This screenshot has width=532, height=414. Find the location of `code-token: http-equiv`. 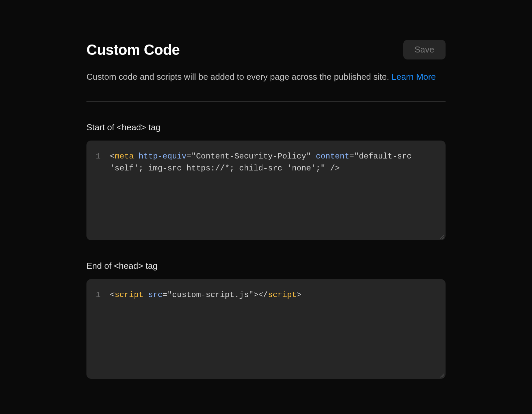

code-token: http-equiv is located at coordinates (163, 156).